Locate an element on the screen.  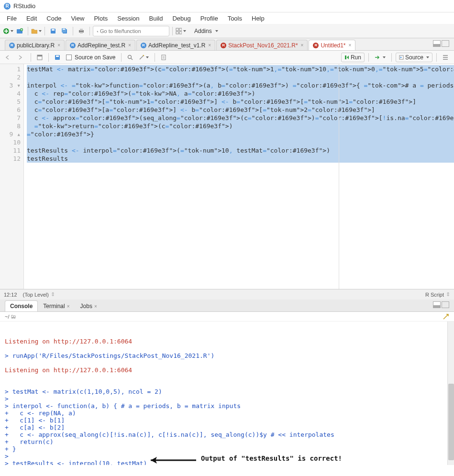
menu-file: File is located at coordinates (11, 18).